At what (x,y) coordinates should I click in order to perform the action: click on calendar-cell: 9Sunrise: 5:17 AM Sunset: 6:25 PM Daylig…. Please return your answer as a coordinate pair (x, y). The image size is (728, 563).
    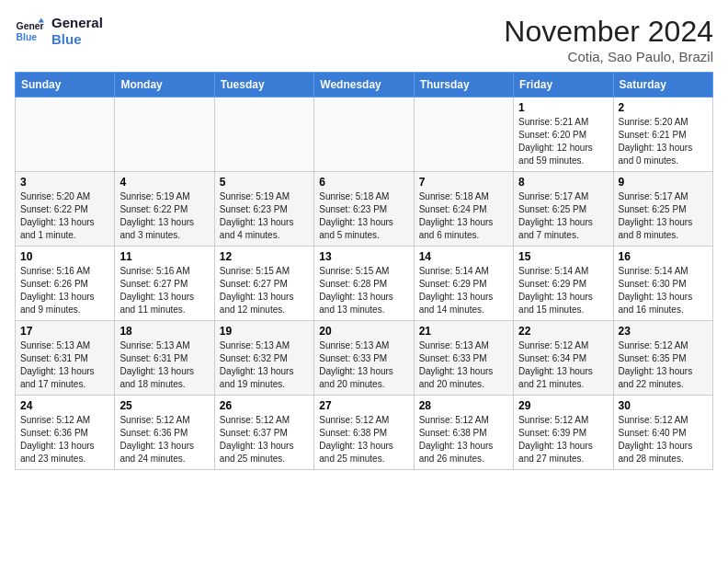
    Looking at the image, I should click on (663, 210).